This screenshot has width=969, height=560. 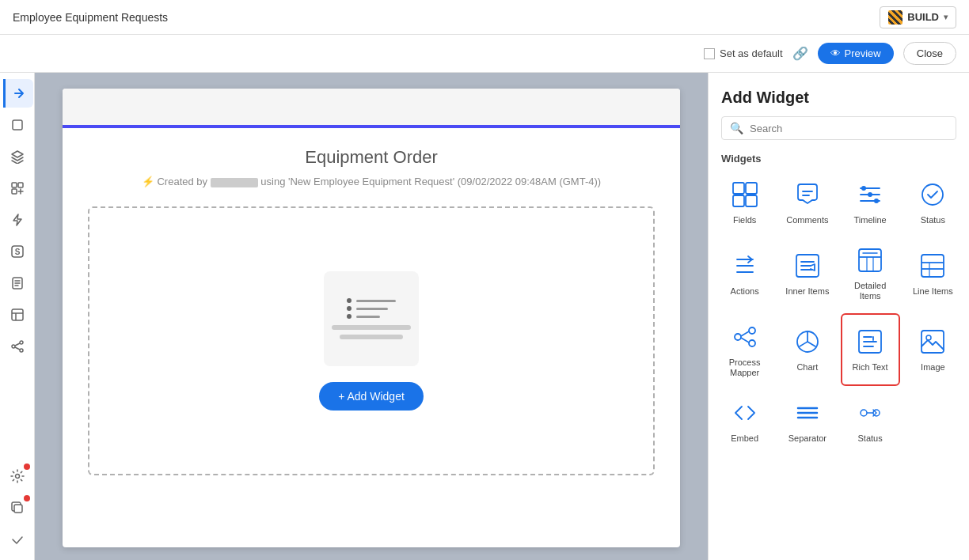 What do you see at coordinates (808, 438) in the screenshot?
I see `separator-label: Separator` at bounding box center [808, 438].